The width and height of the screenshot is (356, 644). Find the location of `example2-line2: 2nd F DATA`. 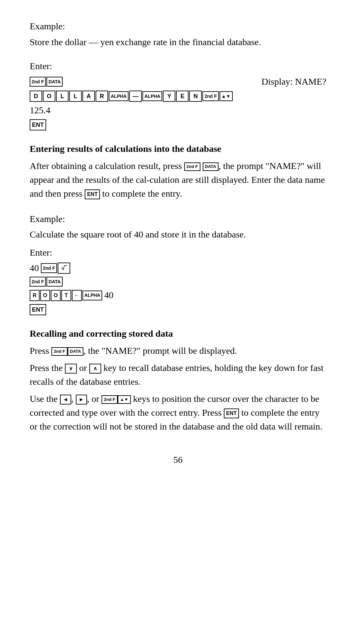

example2-line2: 2nd F DATA is located at coordinates (178, 282).